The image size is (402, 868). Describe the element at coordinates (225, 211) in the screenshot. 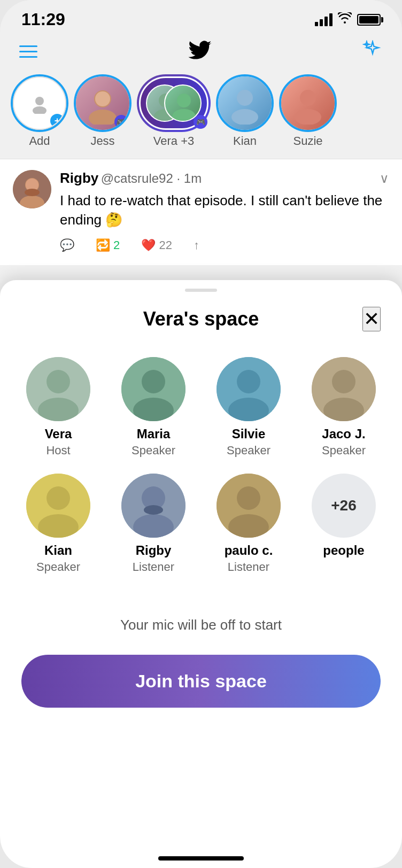

I see `tweet-text: I had to re-watch that episode. I still …` at that location.